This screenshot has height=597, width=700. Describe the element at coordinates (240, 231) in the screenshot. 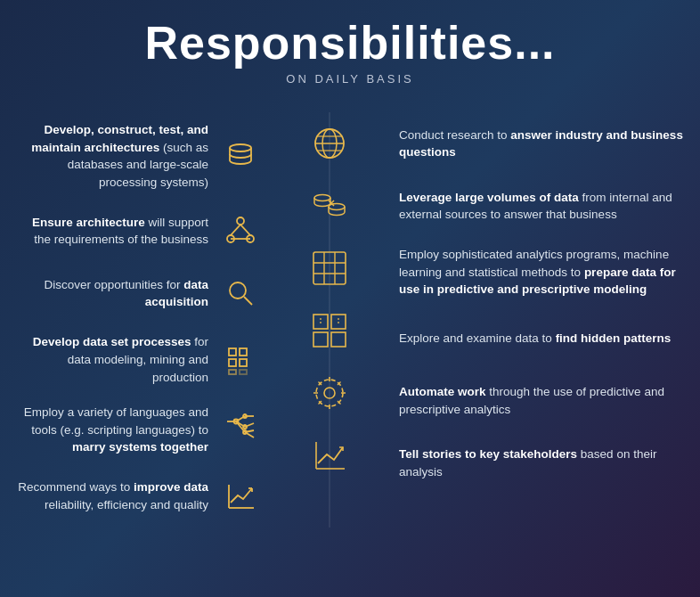

I see `network-icon` at that location.